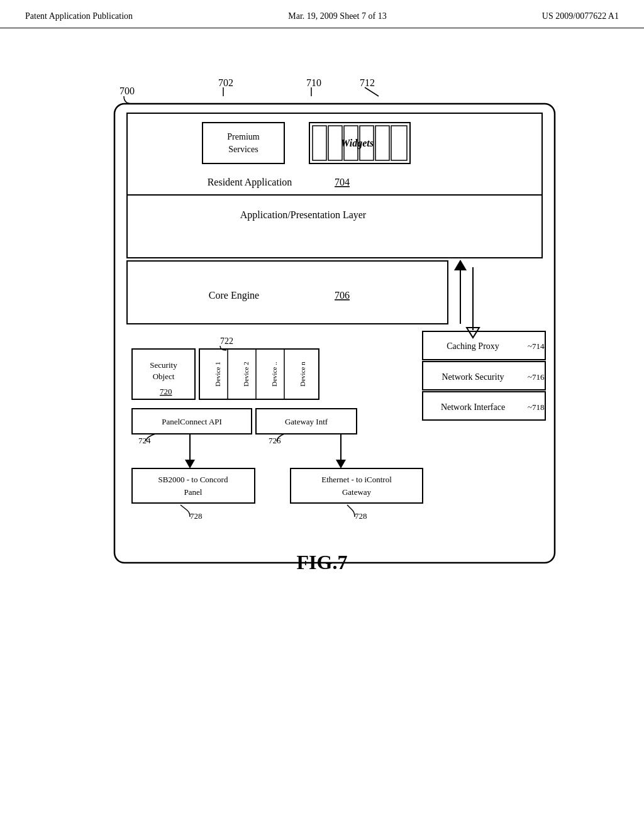 Image resolution: width=644 pixels, height=830 pixels. Describe the element at coordinates (303, 374) in the screenshot. I see `devicen-label: Device n` at that location.